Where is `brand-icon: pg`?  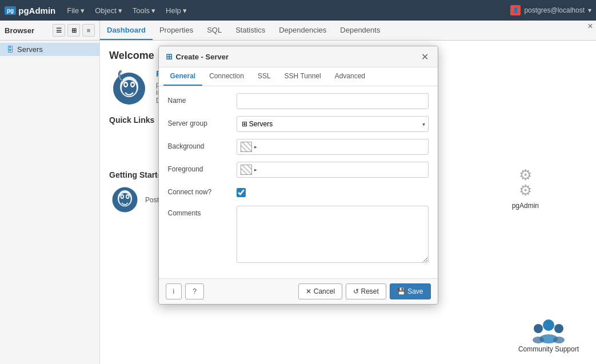
brand-icon: pg is located at coordinates (10, 10).